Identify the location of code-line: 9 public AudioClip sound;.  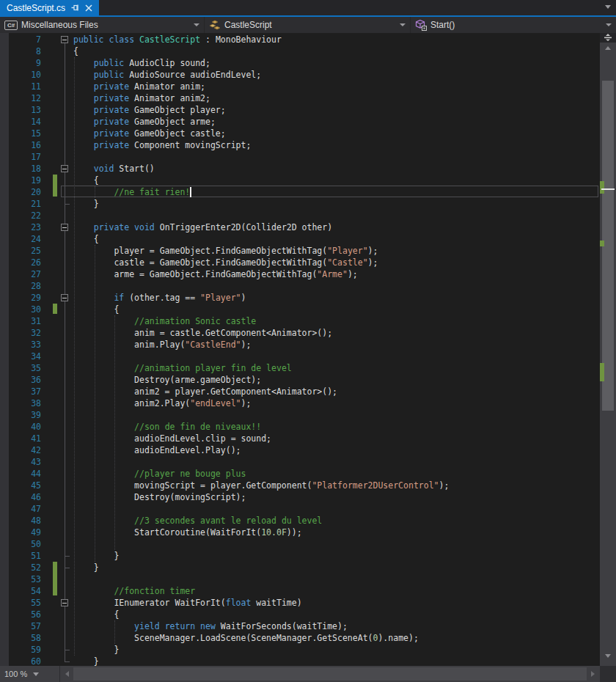
(300, 63).